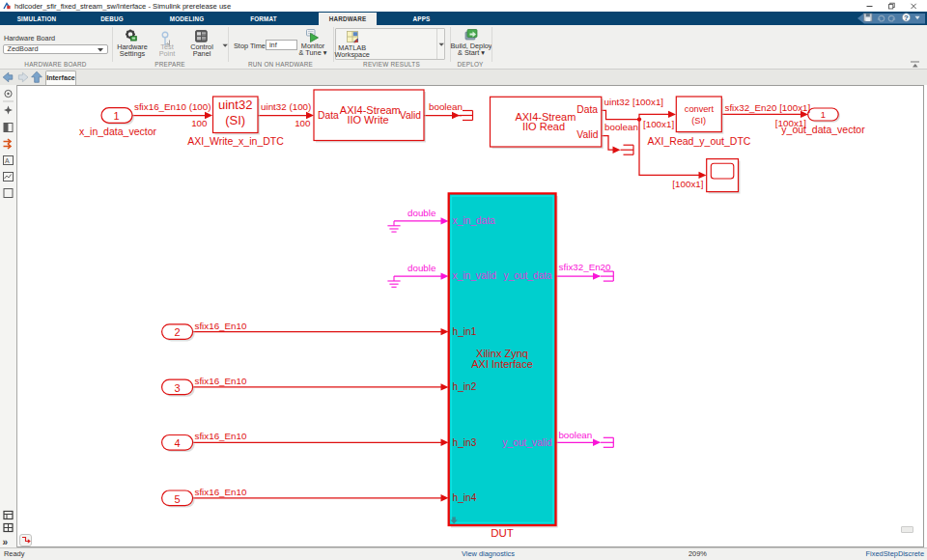 Image resolution: width=927 pixels, height=560 pixels. I want to click on svg-text: h_in1, so click(465, 332).